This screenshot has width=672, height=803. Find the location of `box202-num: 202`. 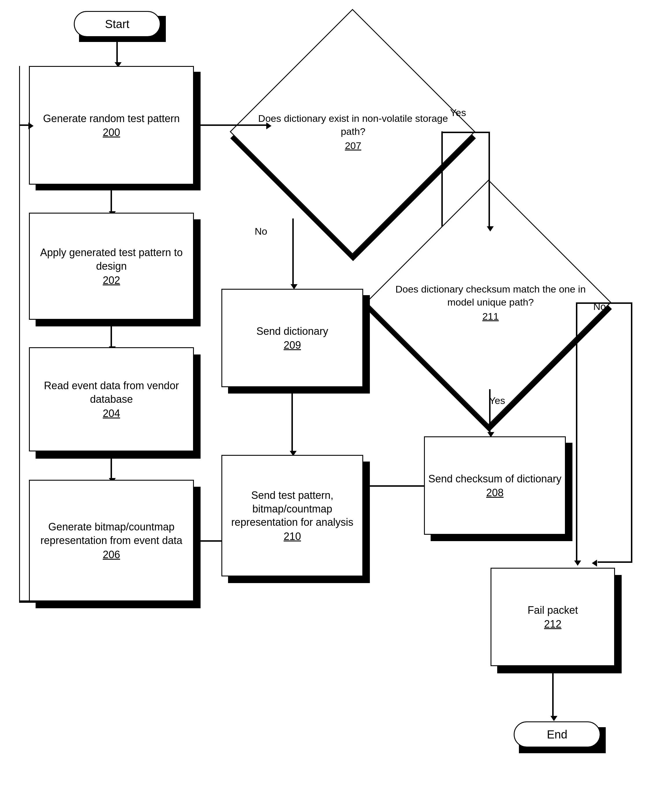

box202-num: 202 is located at coordinates (112, 280).